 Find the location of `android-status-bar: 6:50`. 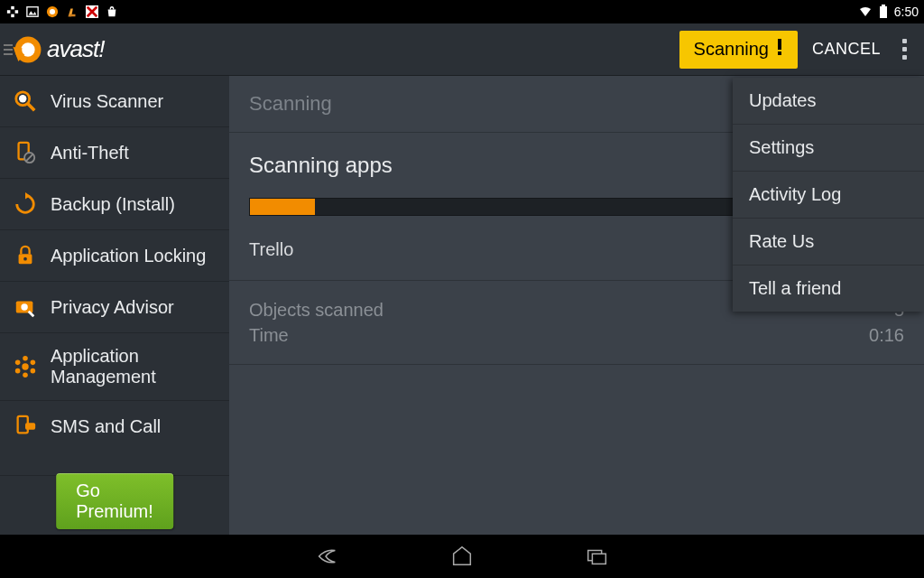

android-status-bar: 6:50 is located at coordinates (462, 12).